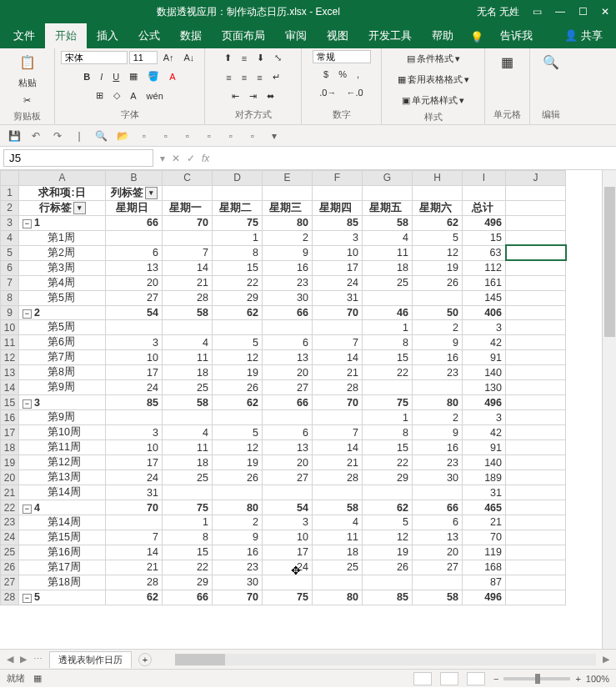 This screenshot has width=616, height=698. I want to click on cell-style-button: ▣ 单元格样式 ▾, so click(433, 100).